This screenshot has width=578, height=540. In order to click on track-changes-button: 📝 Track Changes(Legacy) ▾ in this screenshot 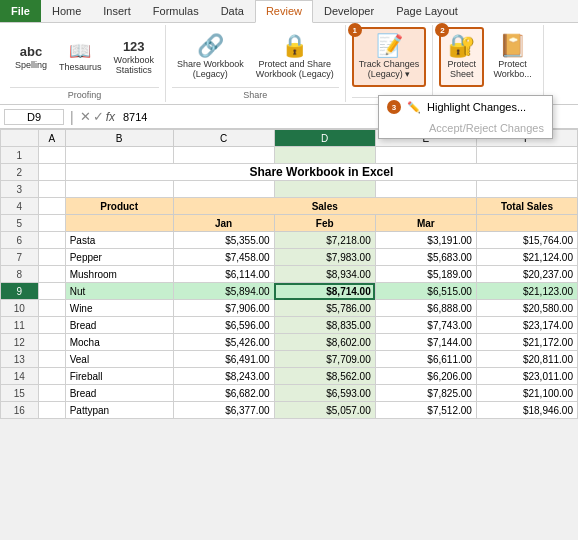, I will do `click(390, 57)`.